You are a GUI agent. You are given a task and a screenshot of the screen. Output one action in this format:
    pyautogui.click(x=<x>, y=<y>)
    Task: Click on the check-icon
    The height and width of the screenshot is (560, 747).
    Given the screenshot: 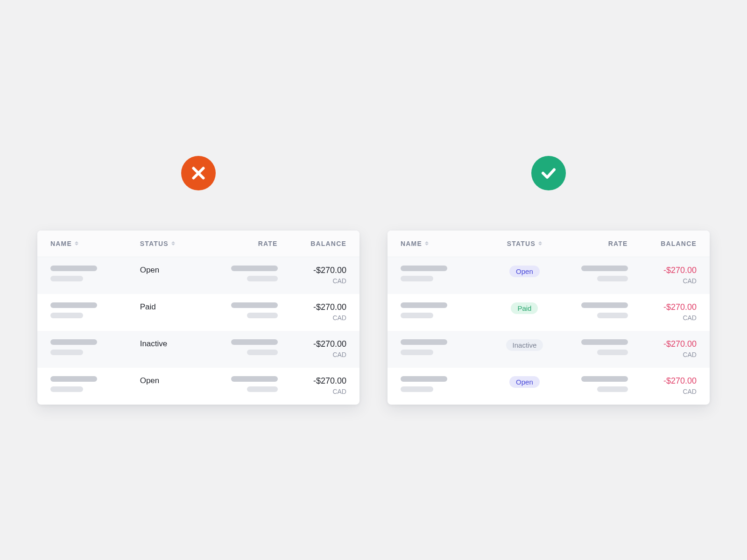 What is the action you would take?
    pyautogui.click(x=549, y=173)
    